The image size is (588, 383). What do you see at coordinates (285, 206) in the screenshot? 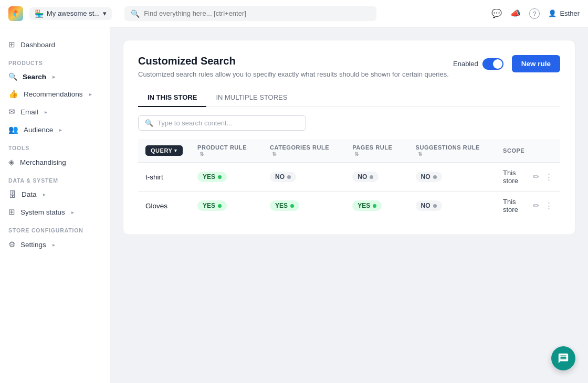
I see `categories-rule-badge: YES` at bounding box center [285, 206].